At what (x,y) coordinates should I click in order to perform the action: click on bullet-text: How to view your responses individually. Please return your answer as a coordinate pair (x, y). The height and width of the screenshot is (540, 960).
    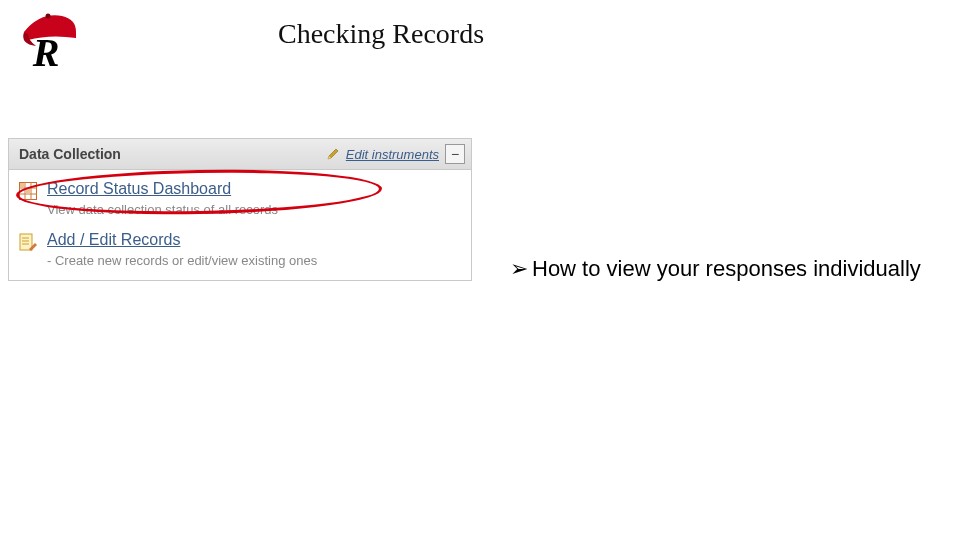
    Looking at the image, I should click on (726, 269).